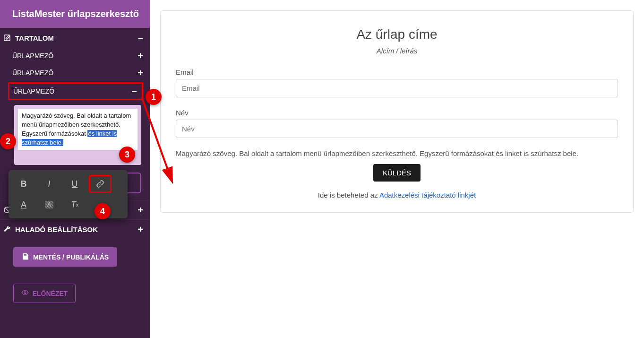 This screenshot has height=338, width=644. Describe the element at coordinates (428, 195) in the screenshot. I see `footer-link: Adatkezelési tájékoztató linkjét` at that location.